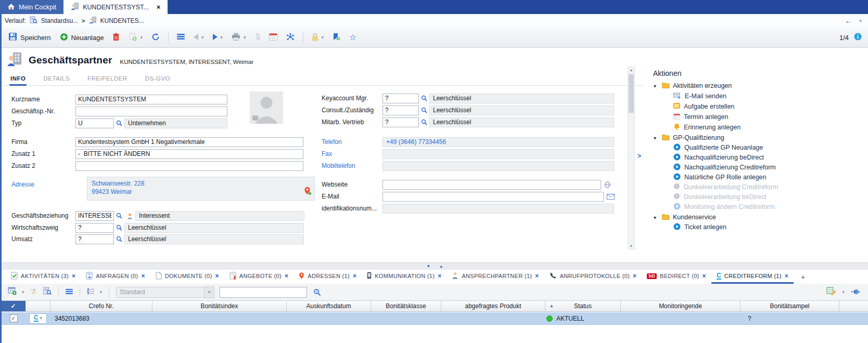  What do you see at coordinates (30, 37) in the screenshot?
I see `save-button: Speichern` at bounding box center [30, 37].